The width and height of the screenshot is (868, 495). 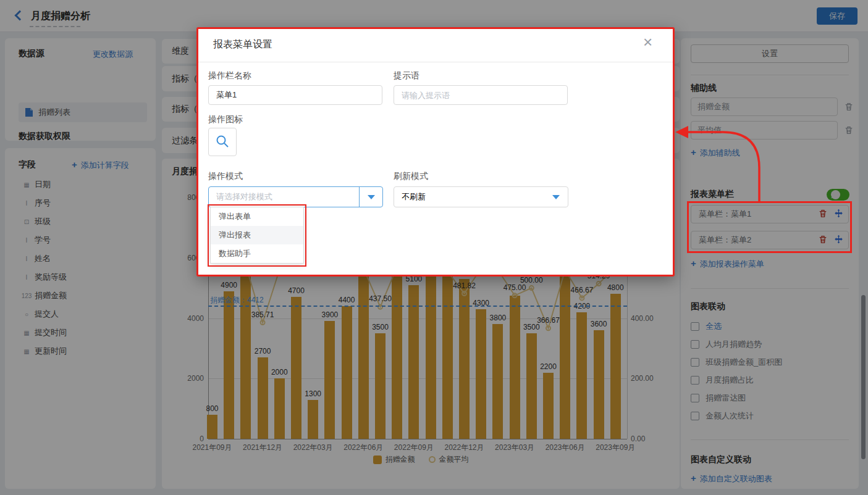 I want to click on tip-label: 提示语, so click(x=407, y=76).